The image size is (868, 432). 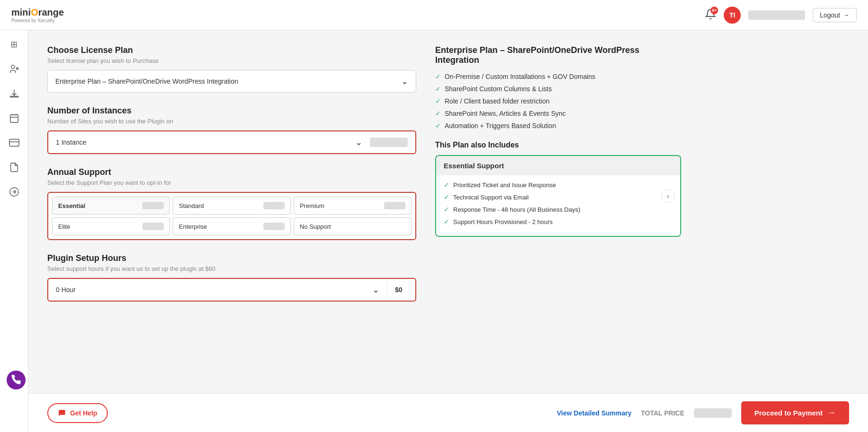 I want to click on support-price-standard, so click(x=274, y=206).